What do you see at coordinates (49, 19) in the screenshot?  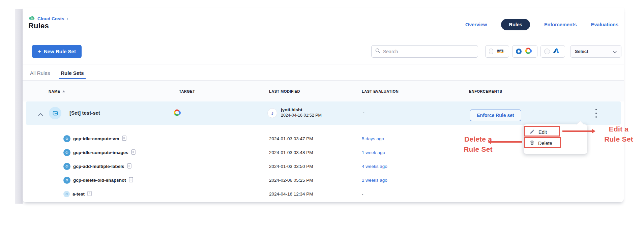 I see `breadcrumb: $ Cloud Costs ›` at bounding box center [49, 19].